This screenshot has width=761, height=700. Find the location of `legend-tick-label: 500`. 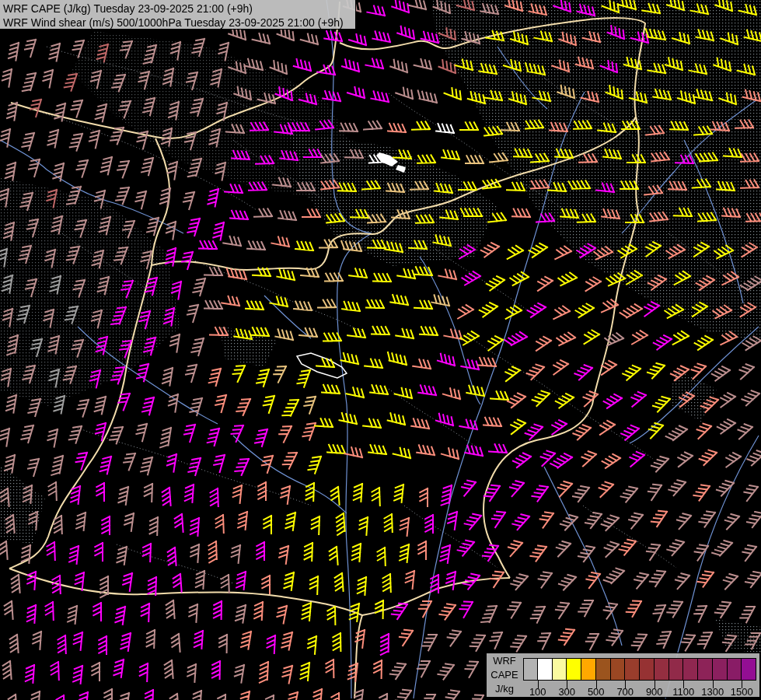

legend-tick-label: 500 is located at coordinates (596, 692).